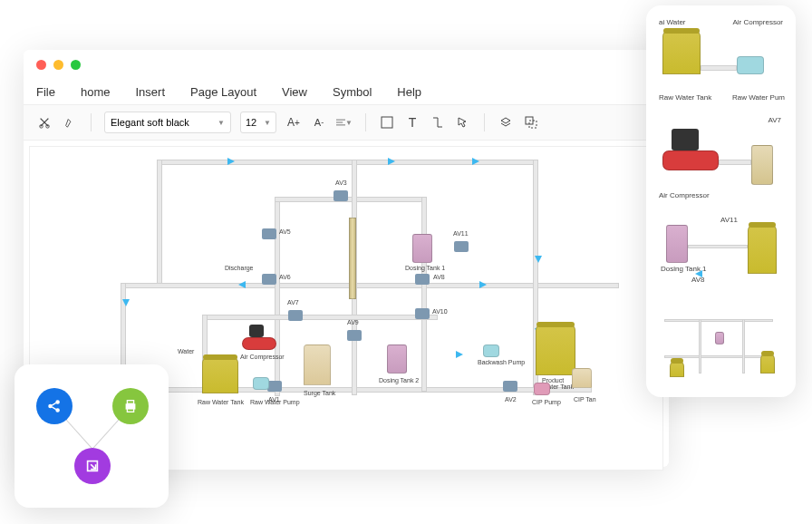  I want to click on label: Surge Tank, so click(319, 393).